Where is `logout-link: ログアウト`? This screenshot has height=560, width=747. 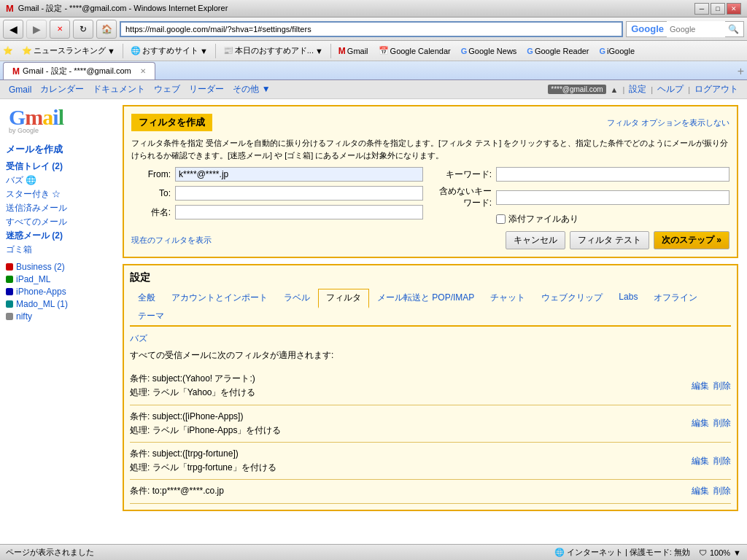
logout-link: ログアウト is located at coordinates (716, 89).